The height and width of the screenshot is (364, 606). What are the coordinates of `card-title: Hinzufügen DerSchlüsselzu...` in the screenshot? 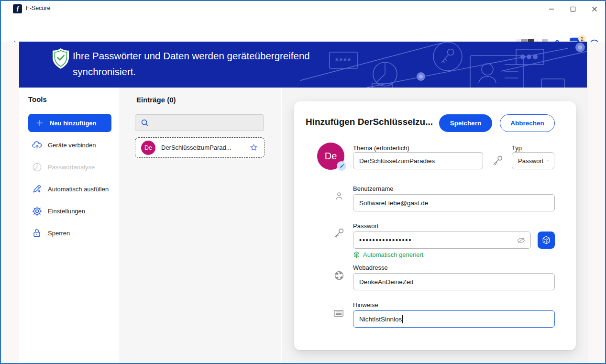 It's located at (373, 122).